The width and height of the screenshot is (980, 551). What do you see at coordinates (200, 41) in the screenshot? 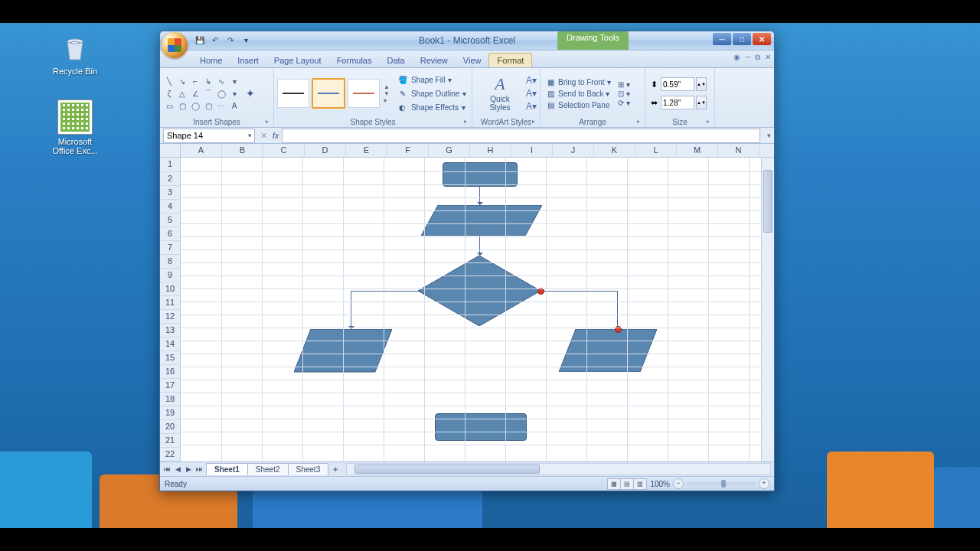
I see `save-icon: 💾` at bounding box center [200, 41].